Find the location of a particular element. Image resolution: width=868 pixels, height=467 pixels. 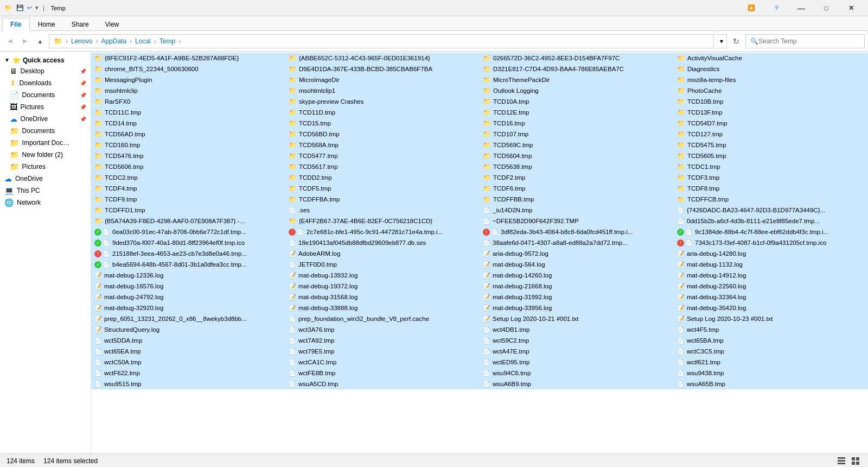

list-item: 📁TCD5476.tmp is located at coordinates (188, 156).